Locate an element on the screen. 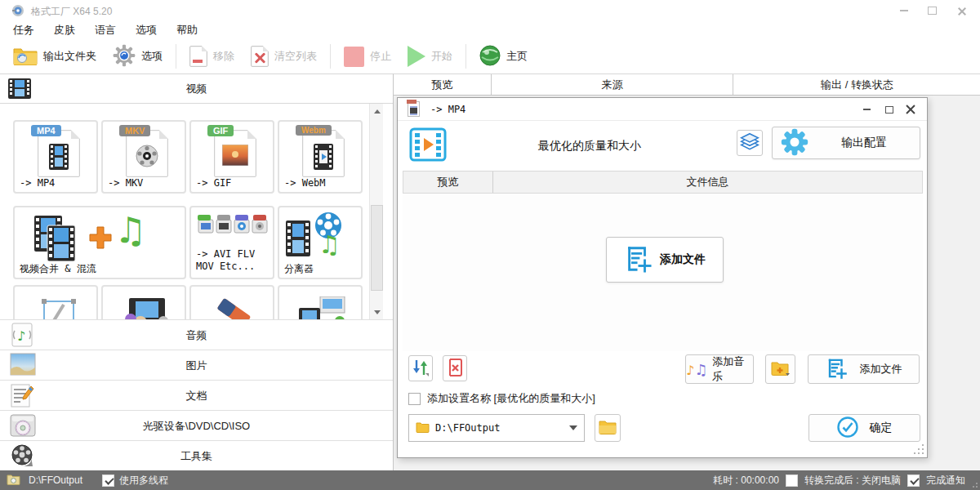 This screenshot has height=490, width=980. multithread-checkbox is located at coordinates (108, 480).